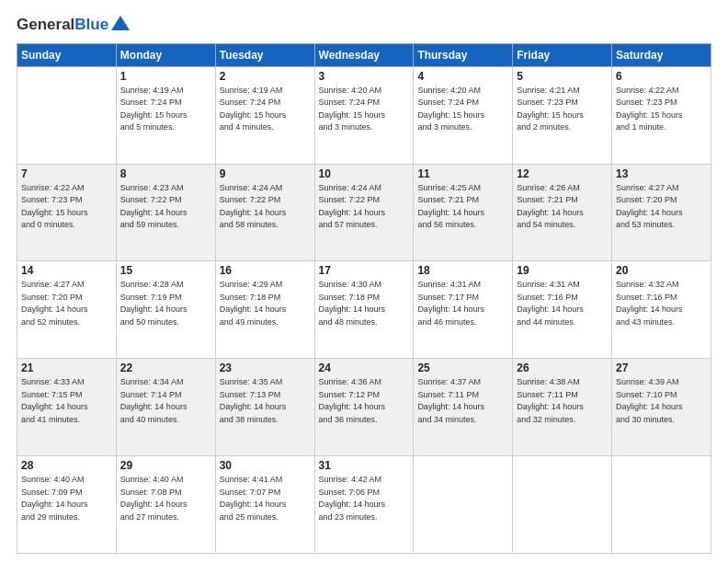 The width and height of the screenshot is (728, 563). I want to click on day-info-line: and 57 minutes., so click(348, 224).